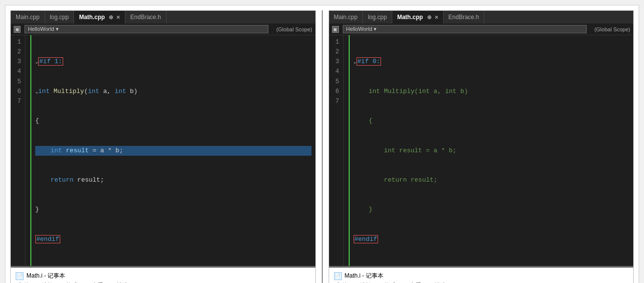  What do you see at coordinates (465, 29) in the screenshot?
I see `right-project-dropdown: HelloWorld ▾` at bounding box center [465, 29].